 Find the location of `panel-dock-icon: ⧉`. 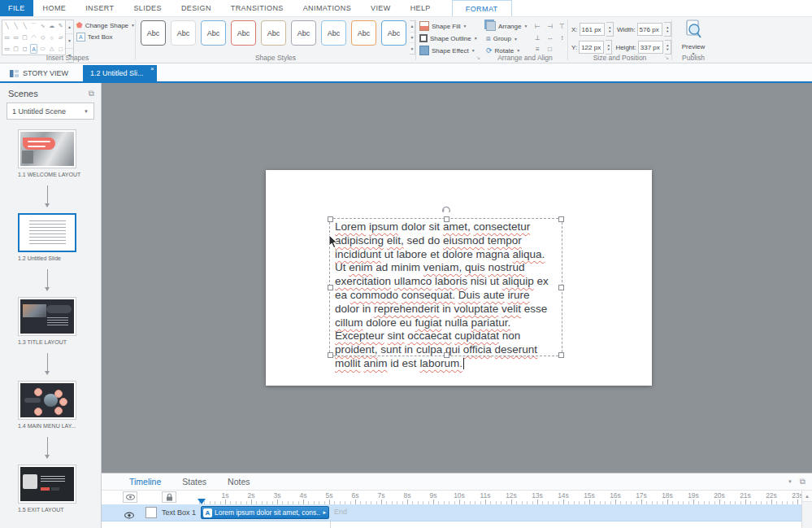

panel-dock-icon: ⧉ is located at coordinates (803, 482).